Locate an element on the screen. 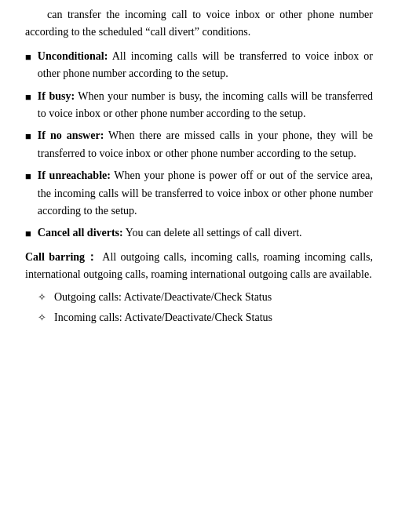 The height and width of the screenshot is (532, 398). list-item: ■ Cancel all diverts: You can delete all… is located at coordinates (199, 234).